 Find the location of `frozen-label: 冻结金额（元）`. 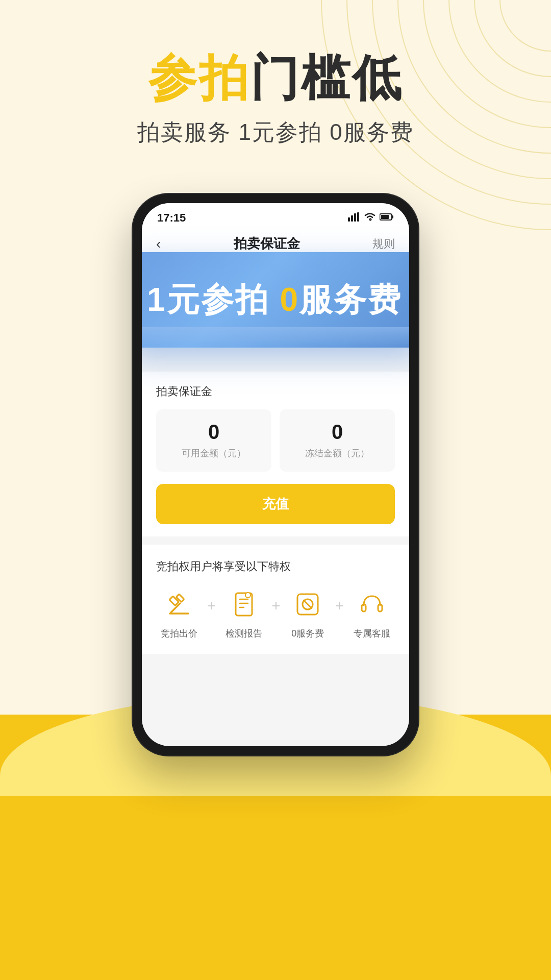

frozen-label: 冻结金额（元） is located at coordinates (337, 453).